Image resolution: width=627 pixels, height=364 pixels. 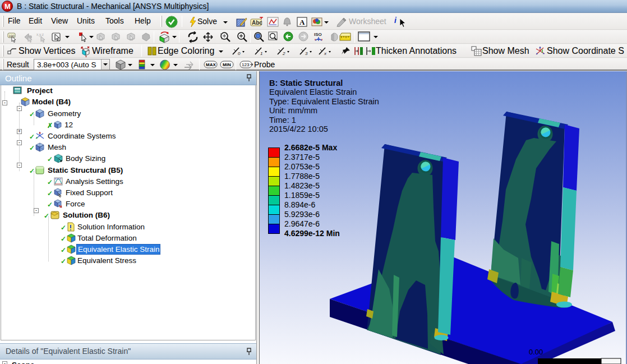 I want to click on svg-text: 3, so click(x=306, y=54).